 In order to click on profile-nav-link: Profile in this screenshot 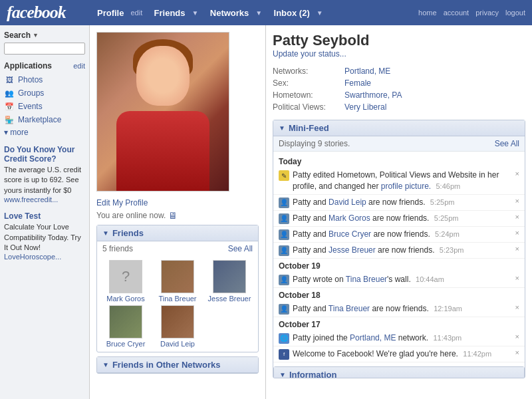, I will do `click(110, 13)`.